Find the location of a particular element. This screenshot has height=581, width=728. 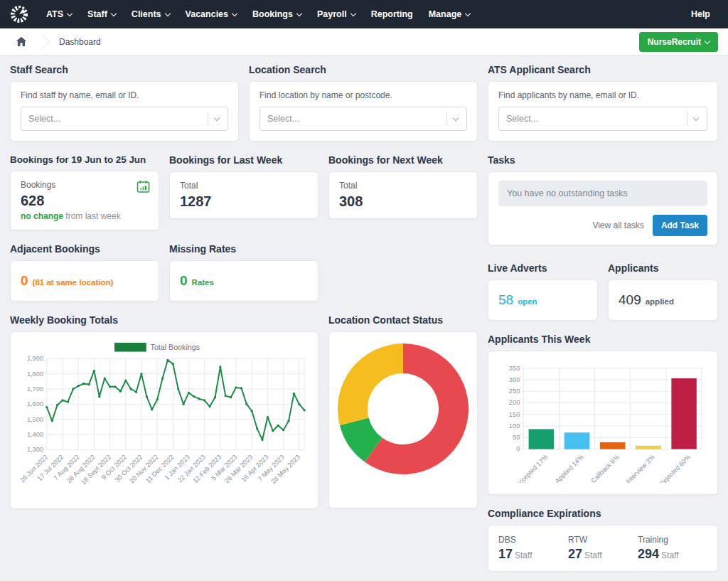

staff-search-section: Staff Search Find staff by name, email o… is located at coordinates (124, 102).